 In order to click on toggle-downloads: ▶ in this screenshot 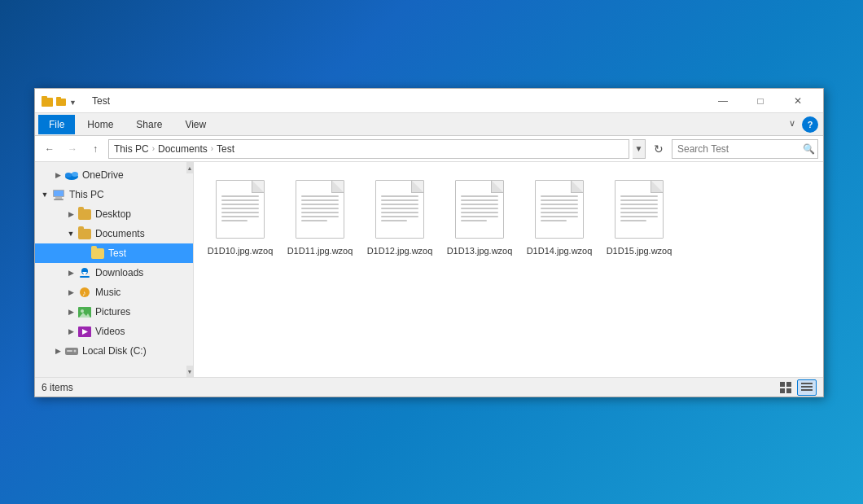, I will do `click(71, 273)`.